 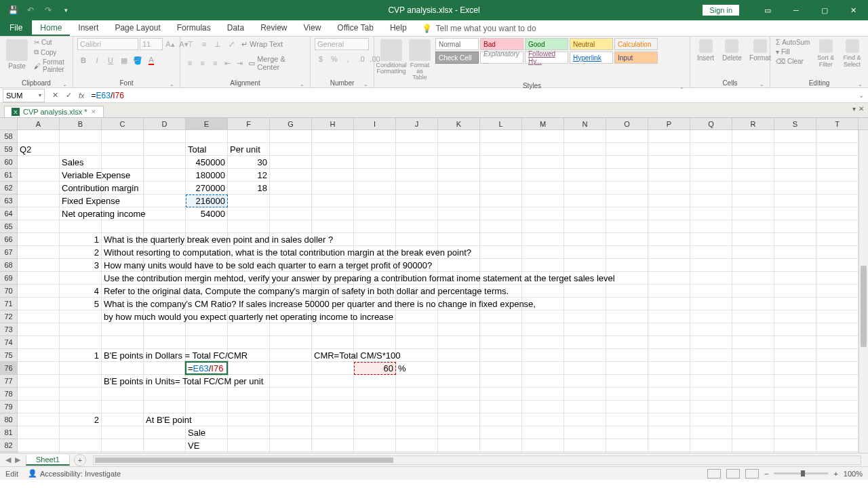 I want to click on cell-Q83, so click(x=711, y=453).